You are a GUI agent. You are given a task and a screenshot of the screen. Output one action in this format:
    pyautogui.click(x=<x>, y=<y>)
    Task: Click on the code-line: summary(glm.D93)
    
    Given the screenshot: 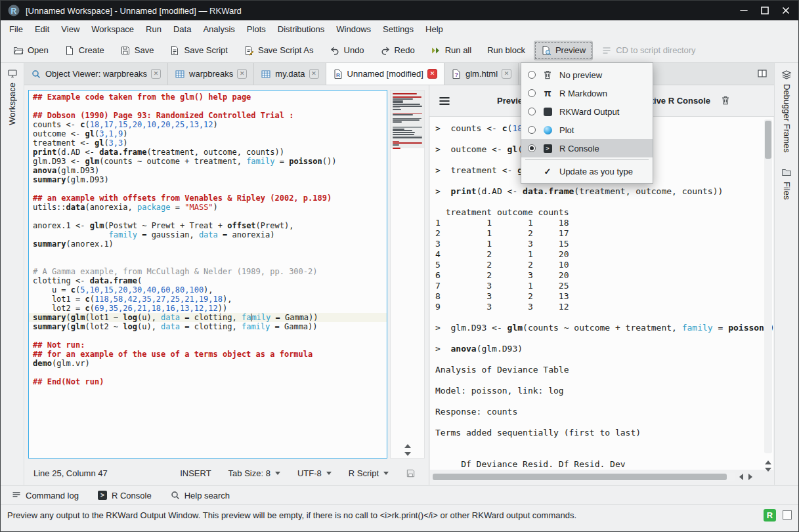 What is the action you would take?
    pyautogui.click(x=207, y=180)
    